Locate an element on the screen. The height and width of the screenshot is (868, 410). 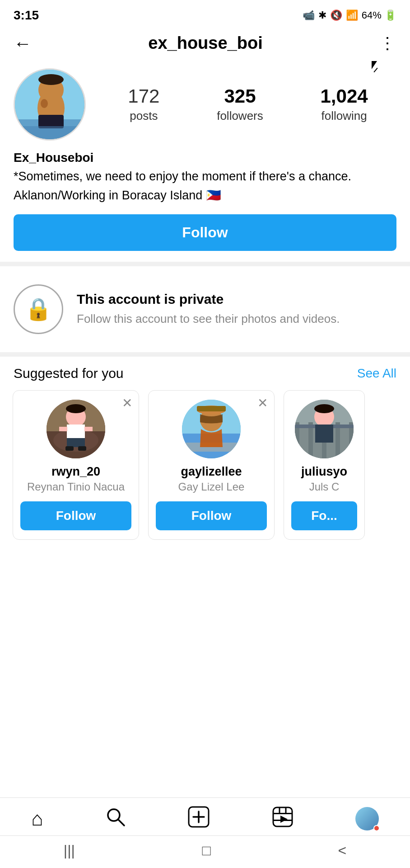
profile-avatar-small is located at coordinates (367, 819).